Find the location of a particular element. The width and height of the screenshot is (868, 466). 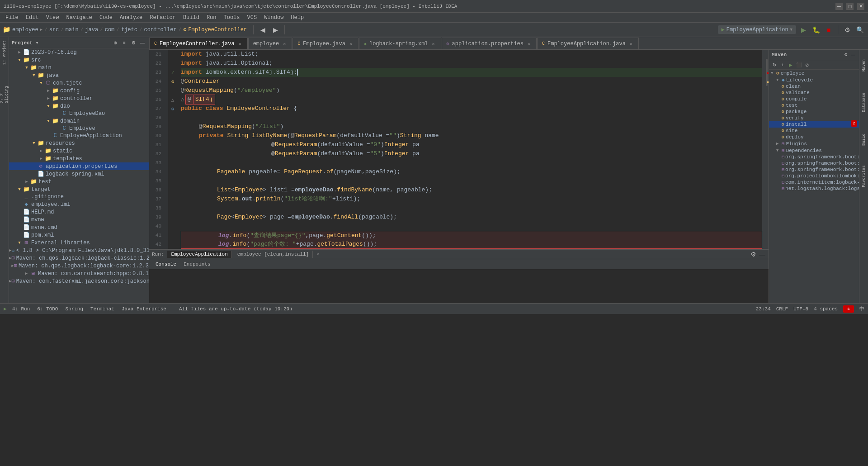

tree-item-log: ▶ 📄 2023-07-16.log is located at coordinates (79, 52).